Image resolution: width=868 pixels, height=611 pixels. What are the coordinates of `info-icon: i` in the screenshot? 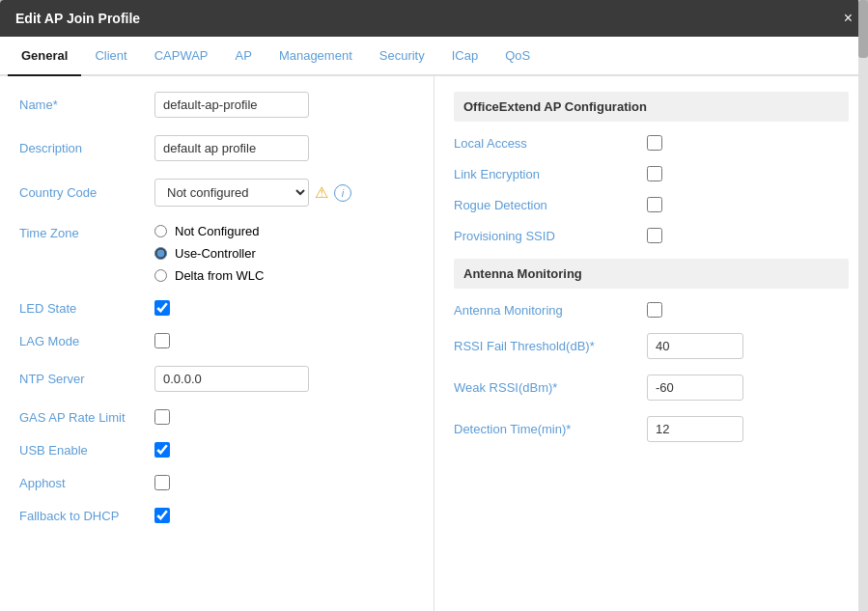 It's located at (343, 193).